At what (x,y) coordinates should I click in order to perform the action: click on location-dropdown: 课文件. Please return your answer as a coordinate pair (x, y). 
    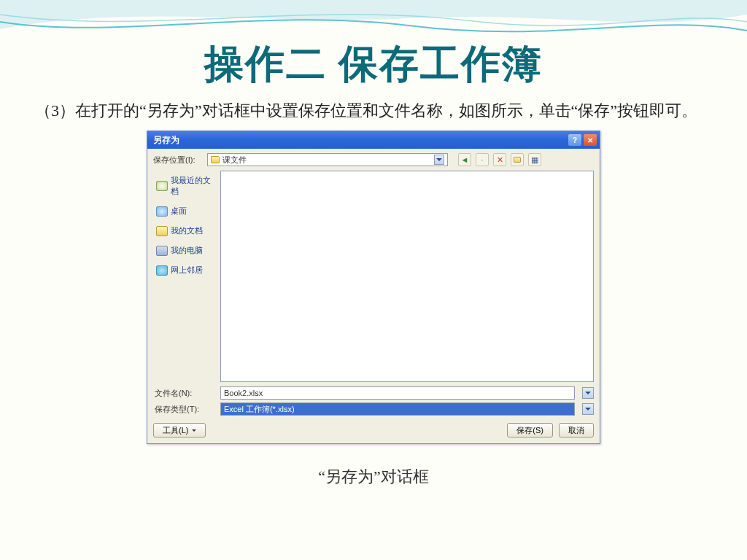
    Looking at the image, I should click on (328, 160).